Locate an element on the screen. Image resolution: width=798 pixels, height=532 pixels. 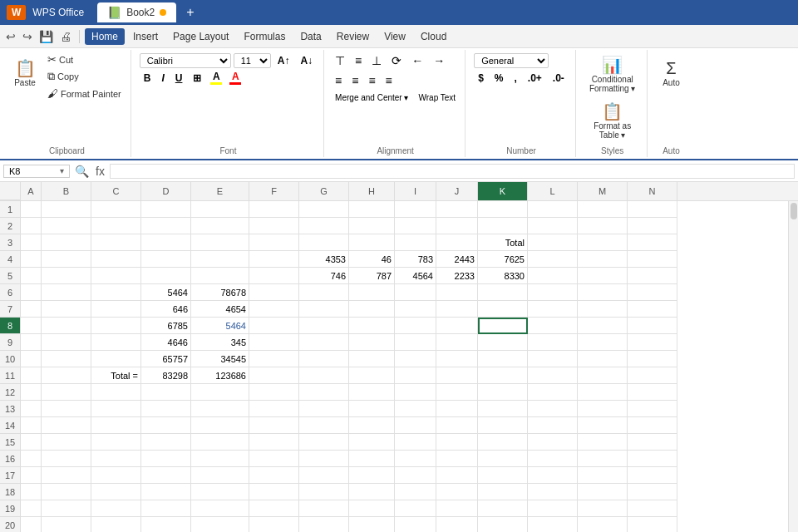
col-header-G: G is located at coordinates (324, 191).